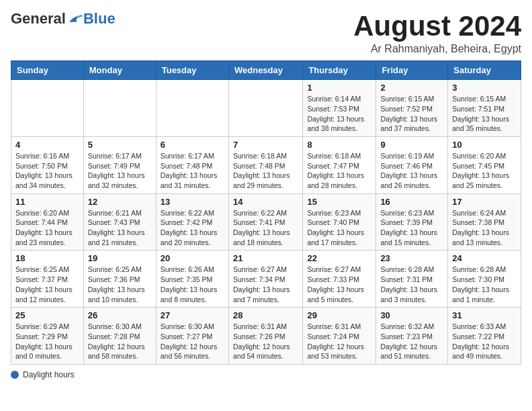  I want to click on calendar-cell: 22Sunrise: 6:27 AMSunset: 7:33 PMDayligh…, so click(340, 279).